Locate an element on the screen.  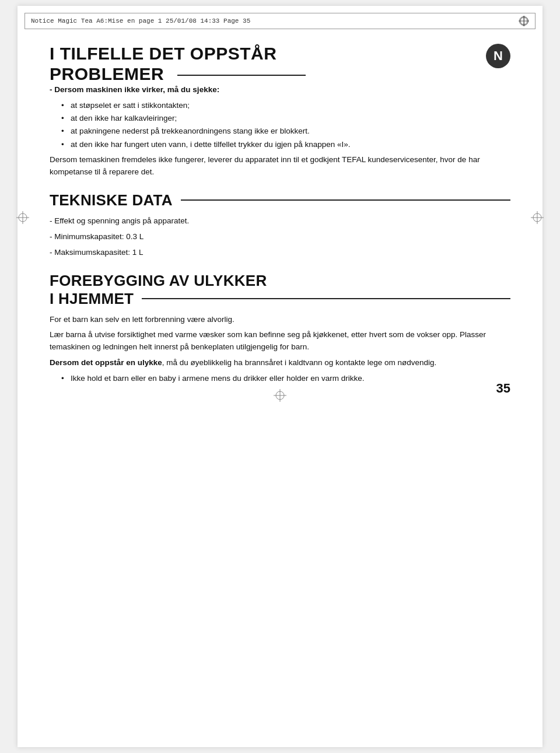
section2-line2: - Minimumskapasitet: 0.3 L is located at coordinates (280, 237).